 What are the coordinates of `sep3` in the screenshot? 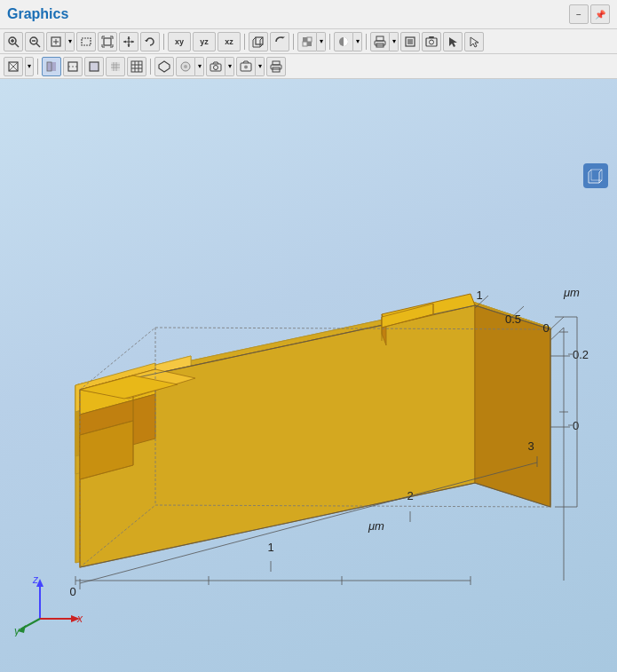 It's located at (293, 42).